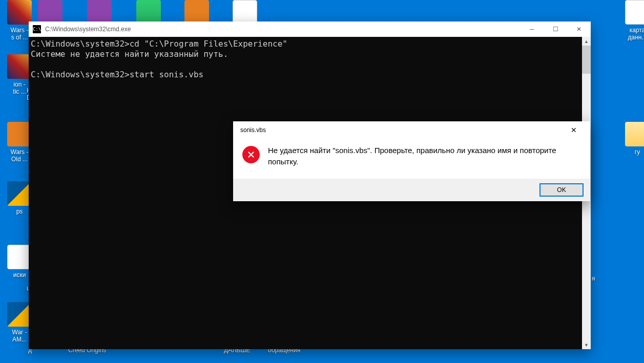 The image size is (644, 363). Describe the element at coordinates (631, 139) in the screenshot. I see `desktop-icon: гу` at that location.